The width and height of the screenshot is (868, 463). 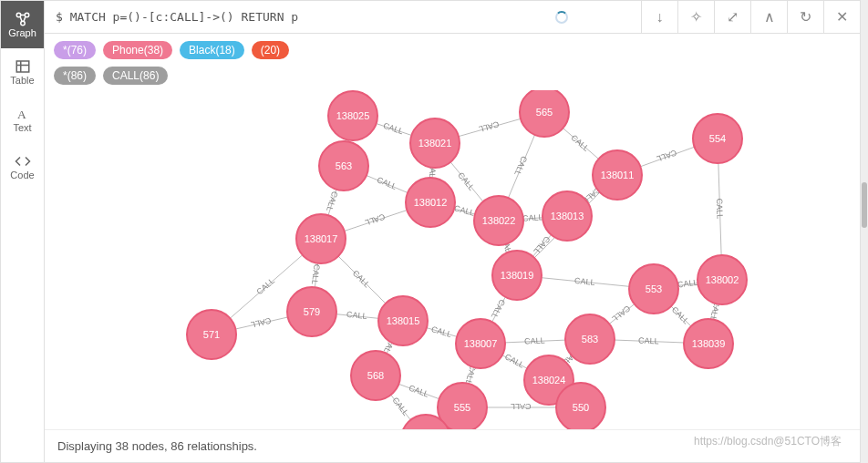 What do you see at coordinates (321, 239) in the screenshot?
I see `graph-node: 138017` at bounding box center [321, 239].